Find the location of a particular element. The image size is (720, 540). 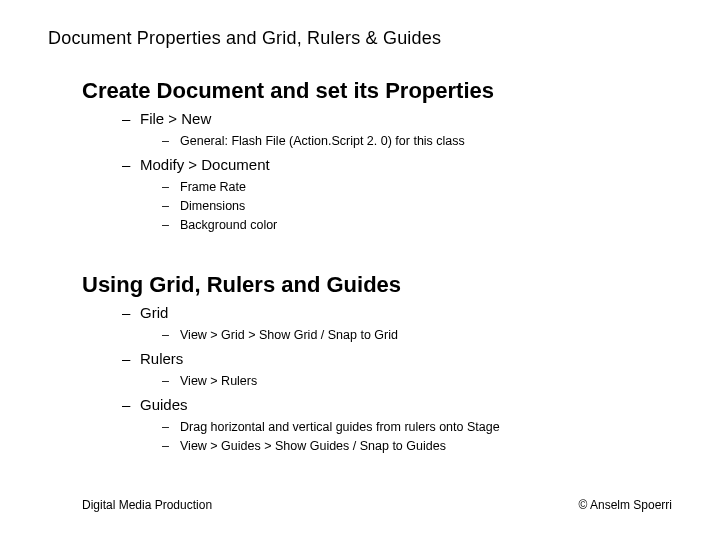

bullet-file-new: –File > New is located at coordinates (166, 118).